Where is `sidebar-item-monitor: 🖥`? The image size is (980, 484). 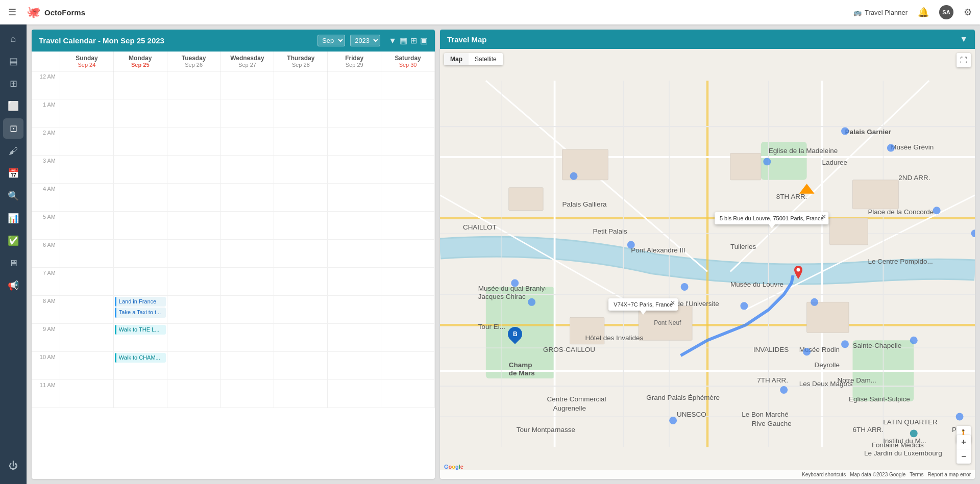
sidebar-item-monitor: 🖥 is located at coordinates (13, 263).